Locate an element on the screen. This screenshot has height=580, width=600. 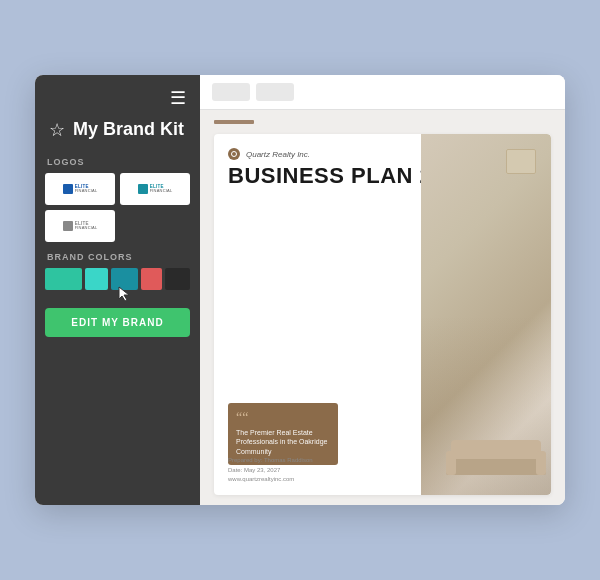
top-bar is located at coordinates (382, 92).